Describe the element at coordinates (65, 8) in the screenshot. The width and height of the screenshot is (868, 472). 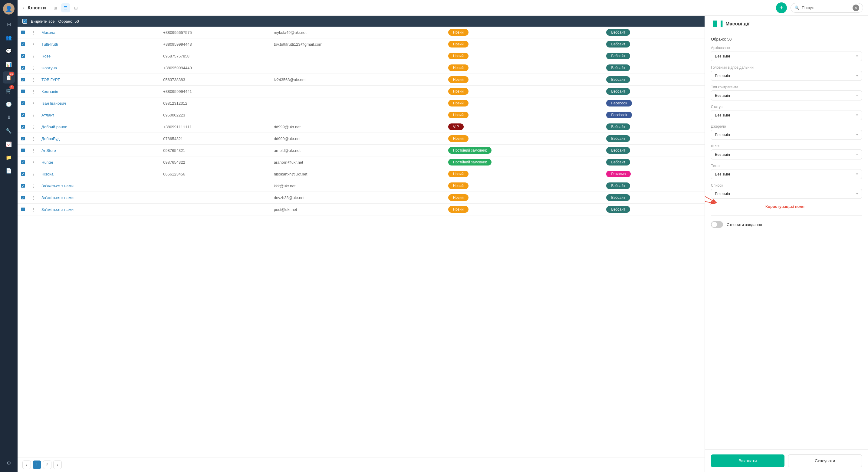
I see `view-list-button: ☰` at that location.